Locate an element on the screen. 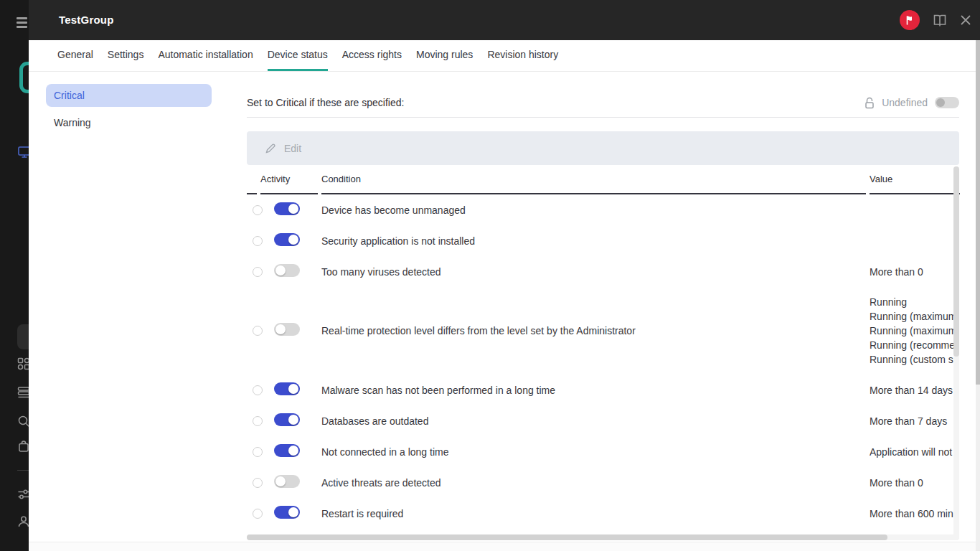 The height and width of the screenshot is (551, 980). product-flag-icon is located at coordinates (910, 20).